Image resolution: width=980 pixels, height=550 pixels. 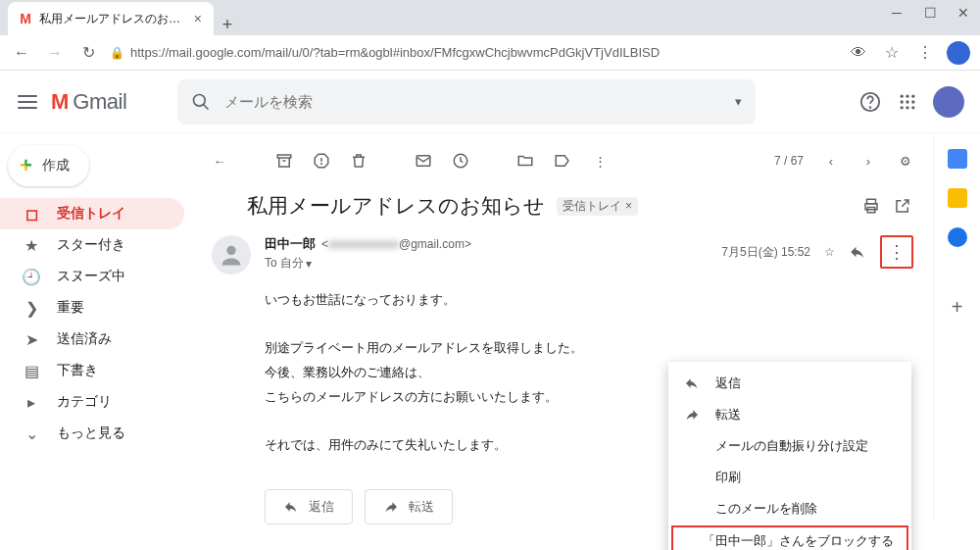 I want to click on sidebar-item-categories: ▸ カテゴリ, so click(x=92, y=402).